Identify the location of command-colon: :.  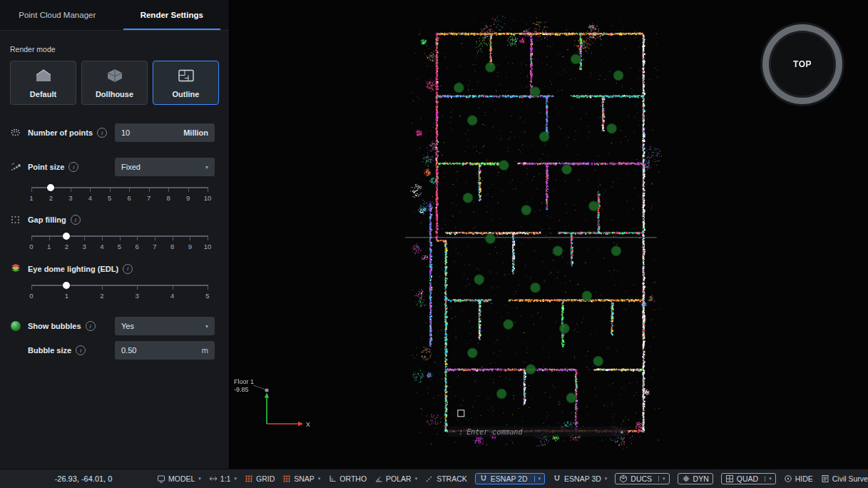
(461, 432).